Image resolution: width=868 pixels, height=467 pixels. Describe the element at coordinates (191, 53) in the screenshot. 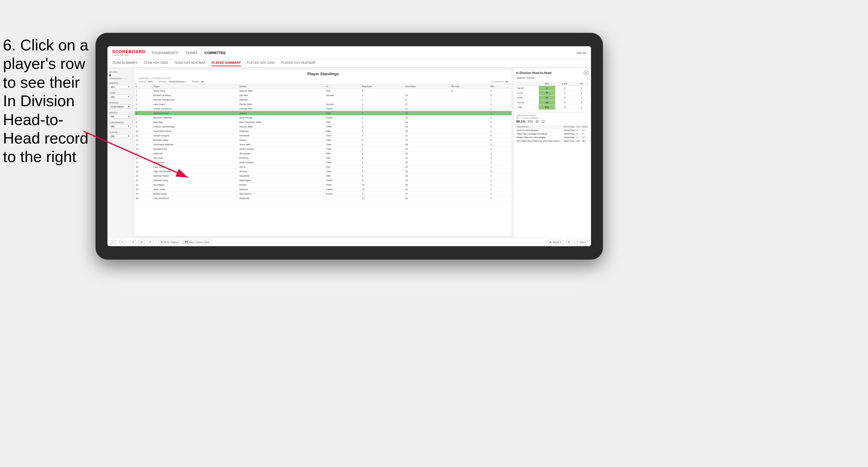

I see `nav-teams: TEAMS` at that location.